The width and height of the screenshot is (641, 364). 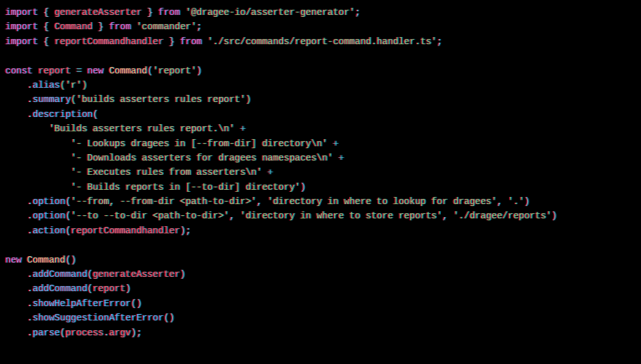 I want to click on code-line: import { reportCommandhandler } from './…, so click(x=320, y=42).